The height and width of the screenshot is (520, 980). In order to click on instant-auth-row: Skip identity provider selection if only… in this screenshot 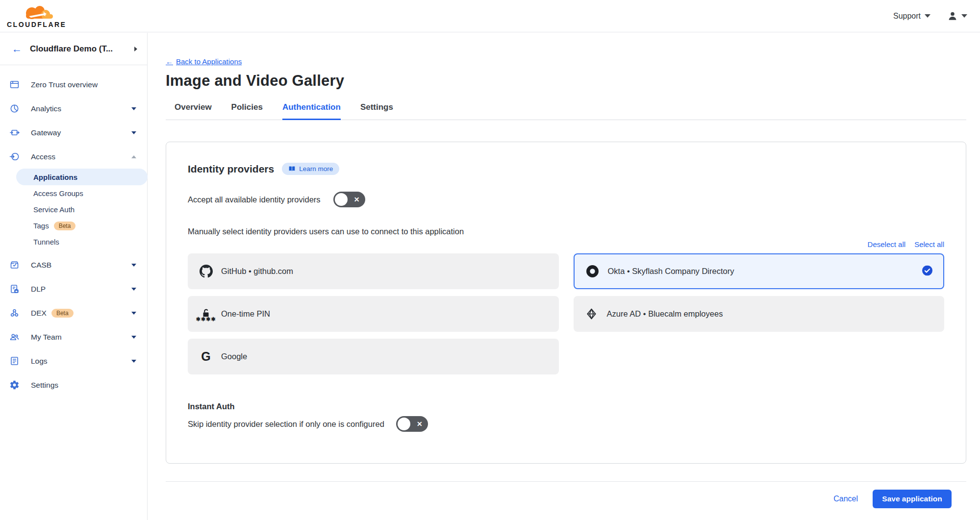, I will do `click(566, 424)`.